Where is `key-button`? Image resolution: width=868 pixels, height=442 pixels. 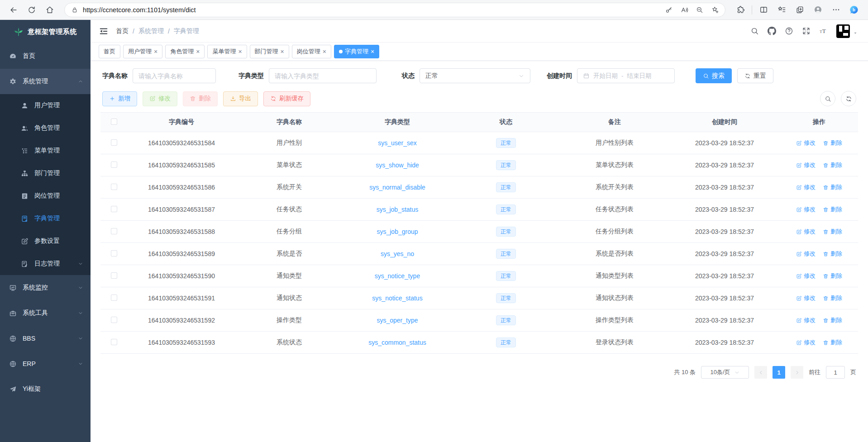 key-button is located at coordinates (669, 10).